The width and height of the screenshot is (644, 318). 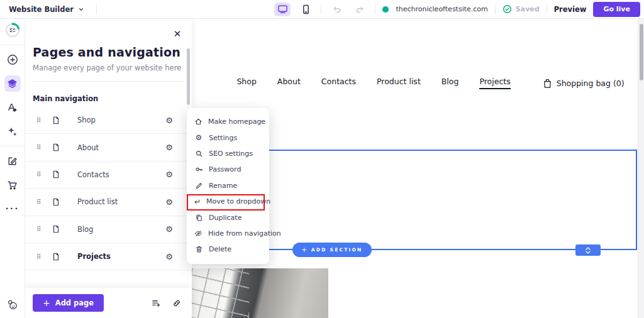 I want to click on site-nav-contacts: Contacts, so click(x=338, y=83).